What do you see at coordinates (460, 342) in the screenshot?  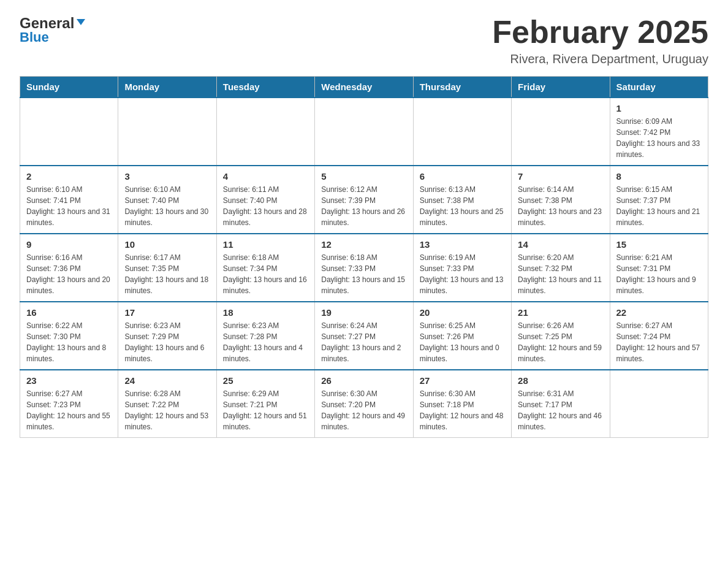 I see `day-info: Sunrise: 6:25 AMSunset: 7:26 PMDaylight:…` at bounding box center [460, 342].